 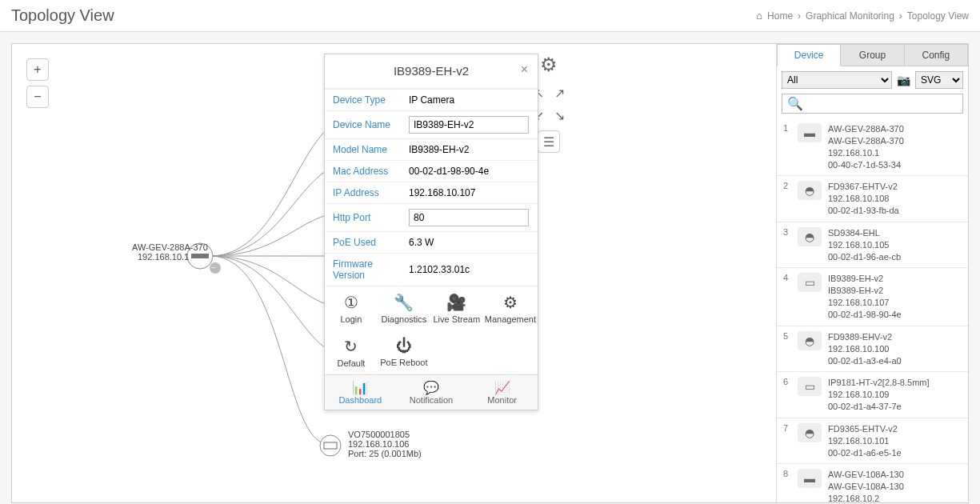 What do you see at coordinates (351, 302) in the screenshot?
I see `user-icon: ①` at bounding box center [351, 302].